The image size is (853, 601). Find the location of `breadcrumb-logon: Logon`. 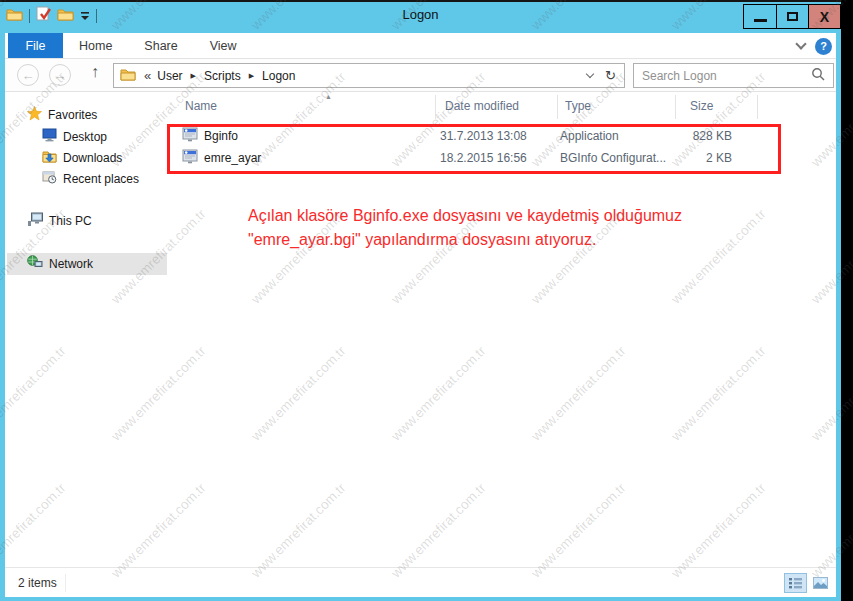

breadcrumb-logon: Logon is located at coordinates (278, 76).